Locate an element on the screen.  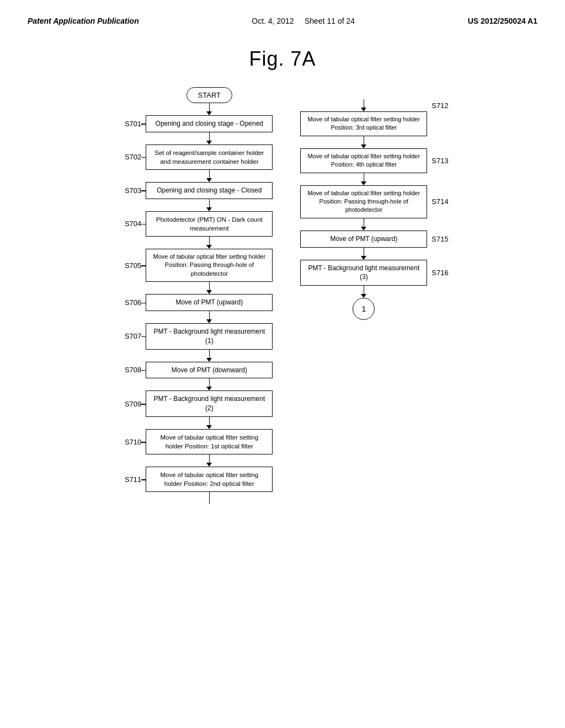
box-s710: Move of tabular optical filter setting h… is located at coordinates (209, 442).